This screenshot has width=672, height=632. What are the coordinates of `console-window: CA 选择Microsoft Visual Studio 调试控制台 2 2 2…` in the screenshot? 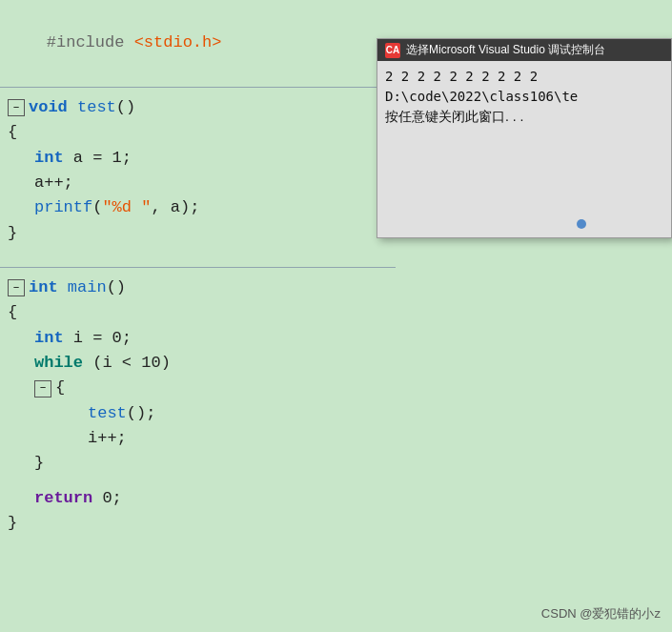 It's located at (524, 138).